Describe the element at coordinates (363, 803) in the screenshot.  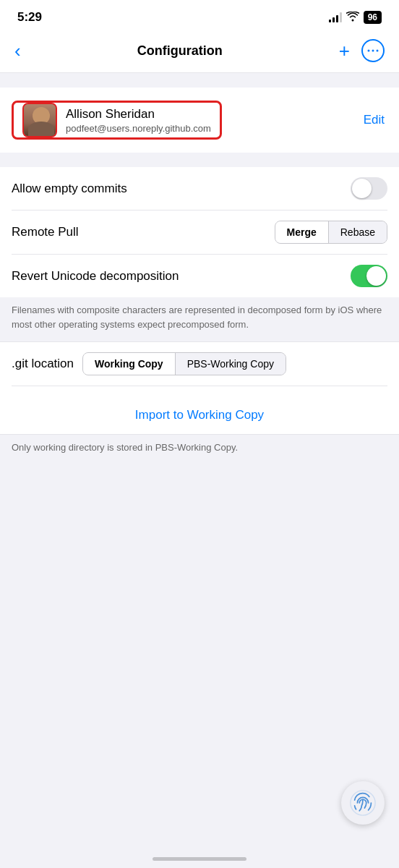
I see `fingerprint-button` at that location.